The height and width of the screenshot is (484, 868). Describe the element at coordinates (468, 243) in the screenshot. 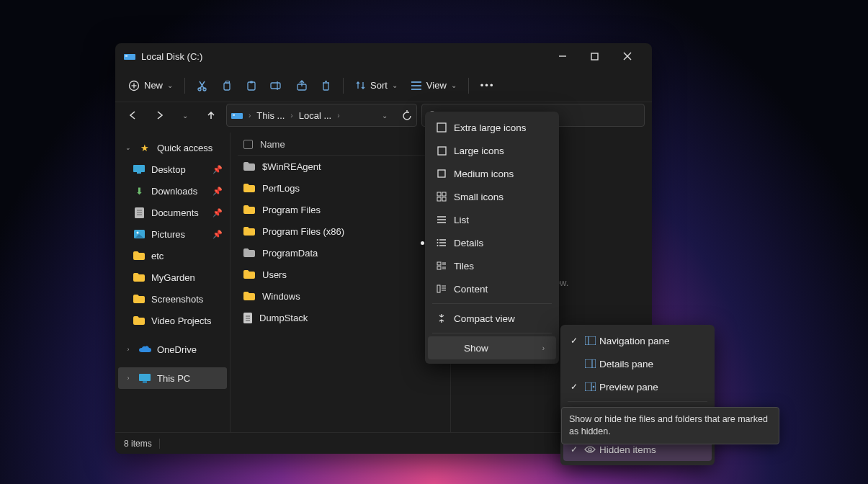

I see `menu-label: Details` at that location.